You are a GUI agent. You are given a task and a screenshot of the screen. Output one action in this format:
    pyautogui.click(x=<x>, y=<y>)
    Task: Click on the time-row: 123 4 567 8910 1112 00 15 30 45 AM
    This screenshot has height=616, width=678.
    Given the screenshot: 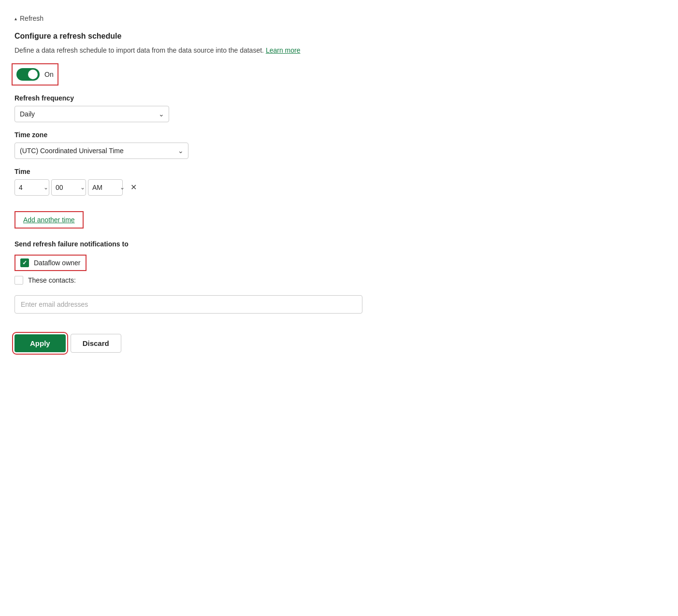 What is the action you would take?
    pyautogui.click(x=208, y=187)
    